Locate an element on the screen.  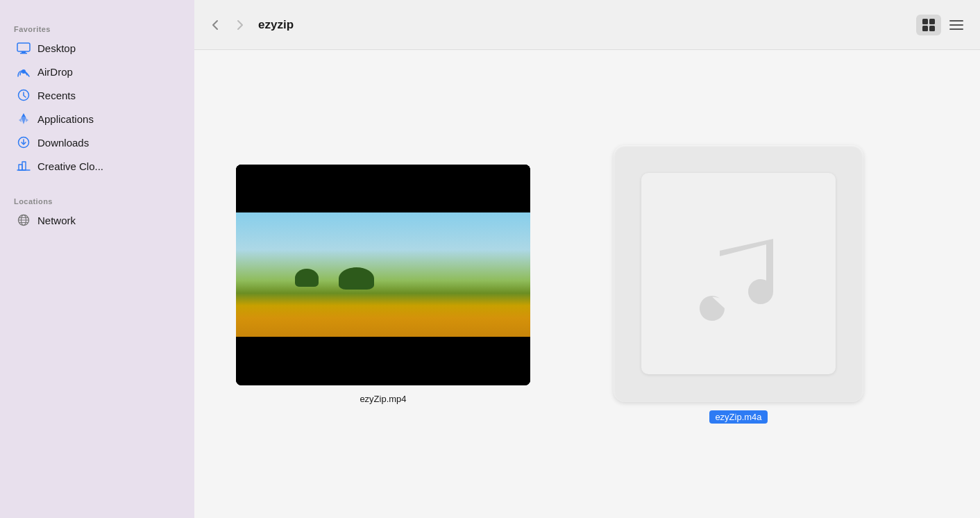
sidebar-item-airdrop: AirDrop is located at coordinates (97, 72).